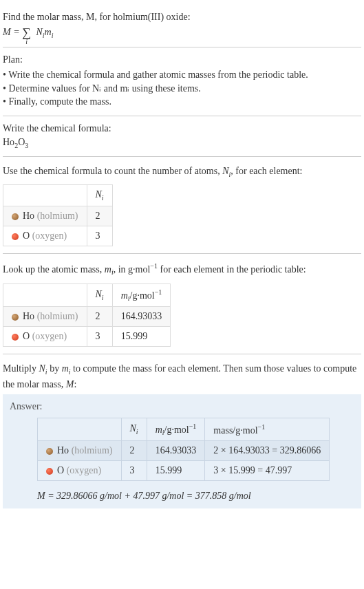 This screenshot has width=364, height=589. What do you see at coordinates (75, 384) in the screenshot?
I see `mul-post: :` at bounding box center [75, 384].